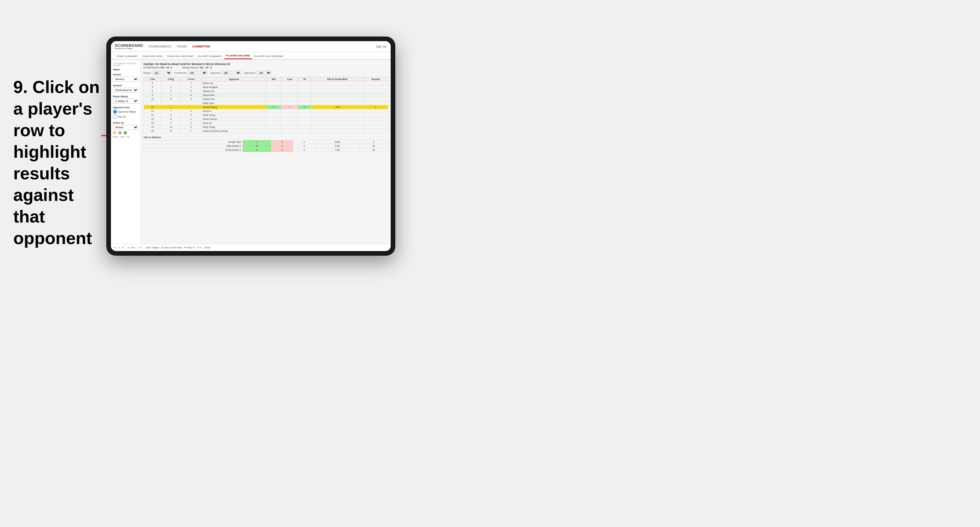  I want to click on level-dot, so click(120, 133).